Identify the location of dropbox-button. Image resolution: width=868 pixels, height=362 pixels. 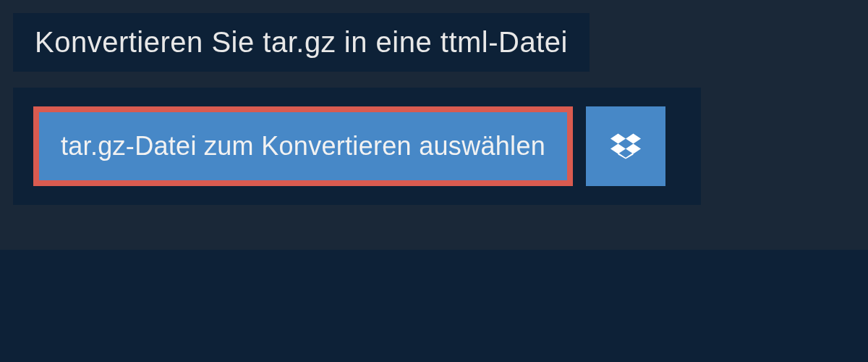
(626, 146).